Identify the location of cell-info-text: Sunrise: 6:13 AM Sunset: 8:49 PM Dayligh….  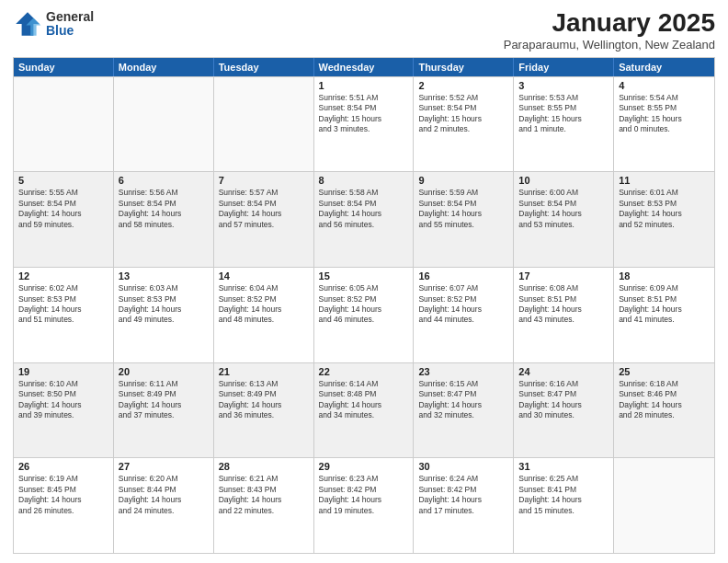
(264, 400).